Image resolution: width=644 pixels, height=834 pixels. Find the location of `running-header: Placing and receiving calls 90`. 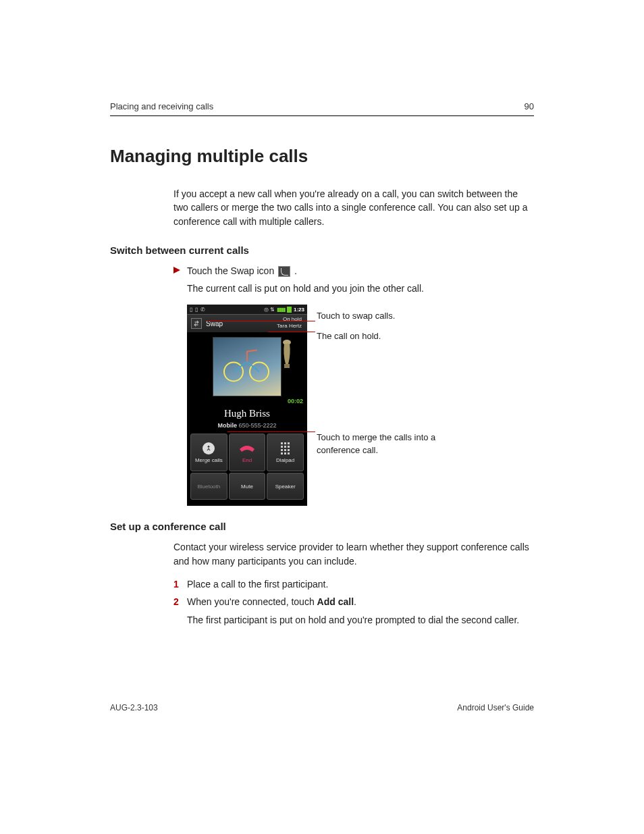

running-header: Placing and receiving calls 90 is located at coordinates (322, 109).